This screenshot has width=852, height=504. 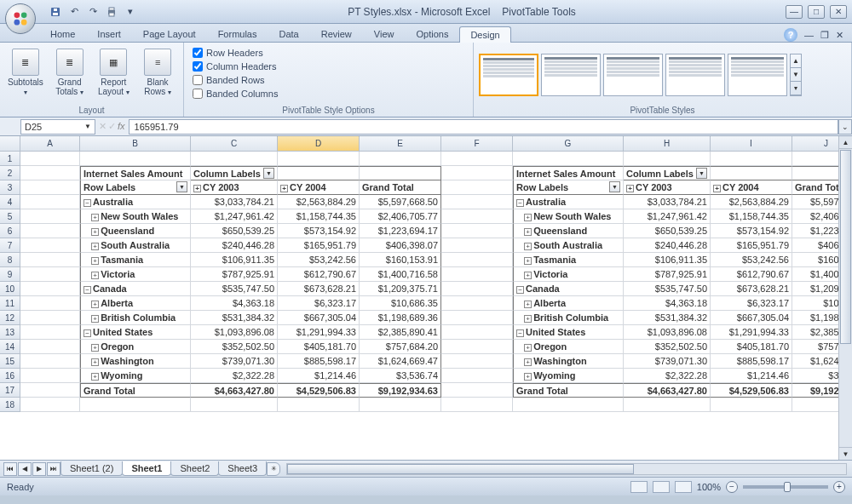 What do you see at coordinates (10, 274) in the screenshot?
I see `row-header: 9` at bounding box center [10, 274].